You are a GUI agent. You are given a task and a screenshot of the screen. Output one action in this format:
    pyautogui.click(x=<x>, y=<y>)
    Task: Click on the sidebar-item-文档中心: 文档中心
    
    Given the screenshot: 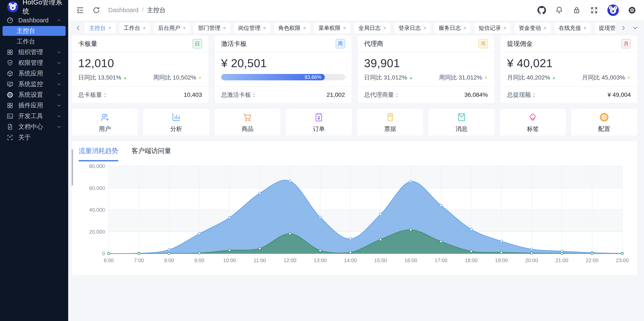 What is the action you would take?
    pyautogui.click(x=34, y=127)
    